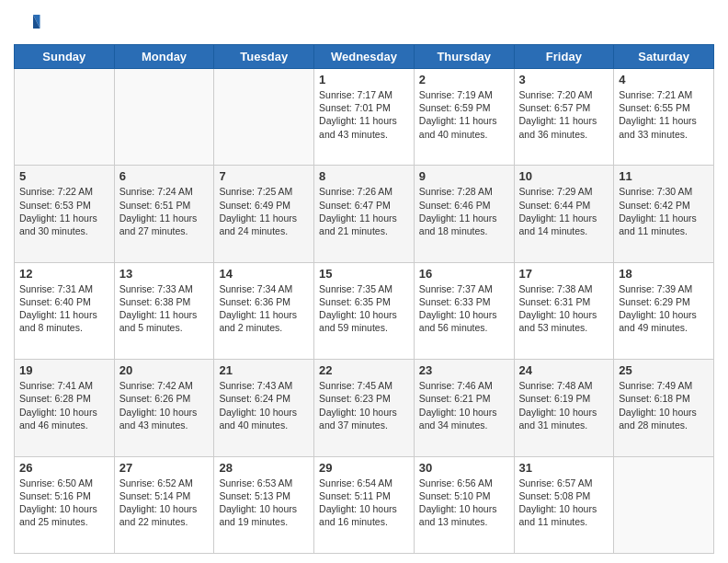  I want to click on day-number: 15, so click(364, 274).